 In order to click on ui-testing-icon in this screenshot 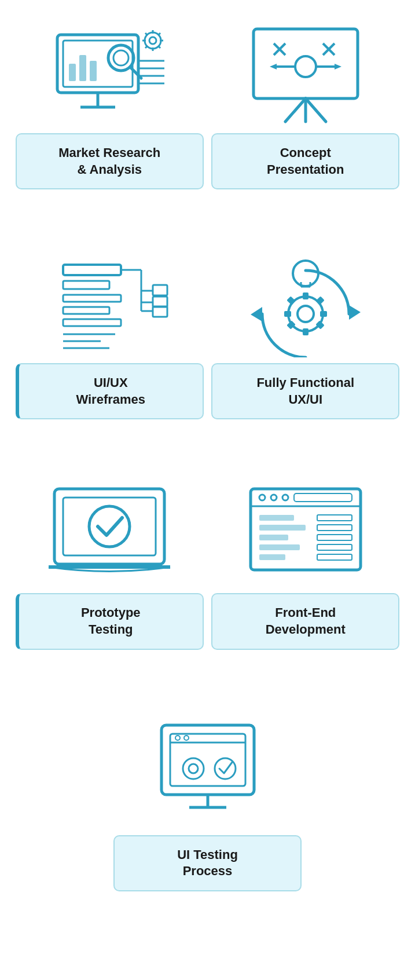, I will do `click(207, 771)`.